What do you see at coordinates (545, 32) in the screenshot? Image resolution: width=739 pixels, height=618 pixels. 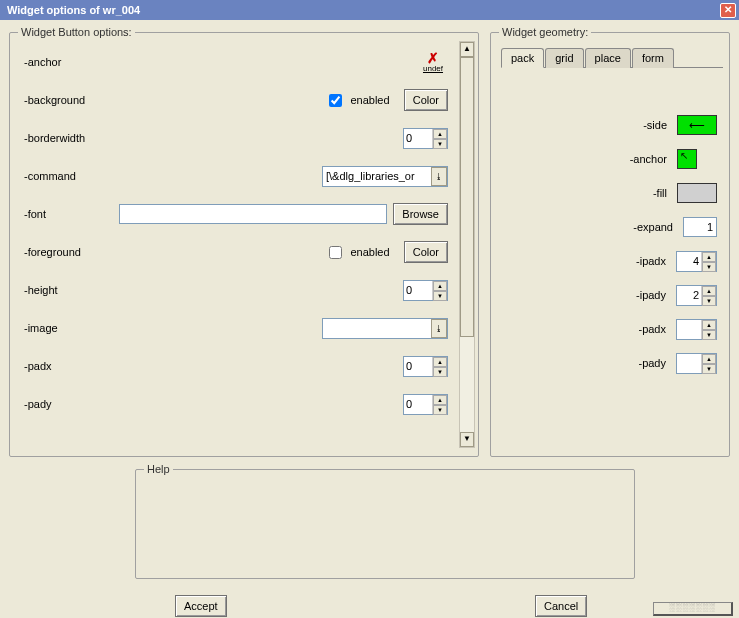 I see `geometry-legend: Widget geometry:` at bounding box center [545, 32].